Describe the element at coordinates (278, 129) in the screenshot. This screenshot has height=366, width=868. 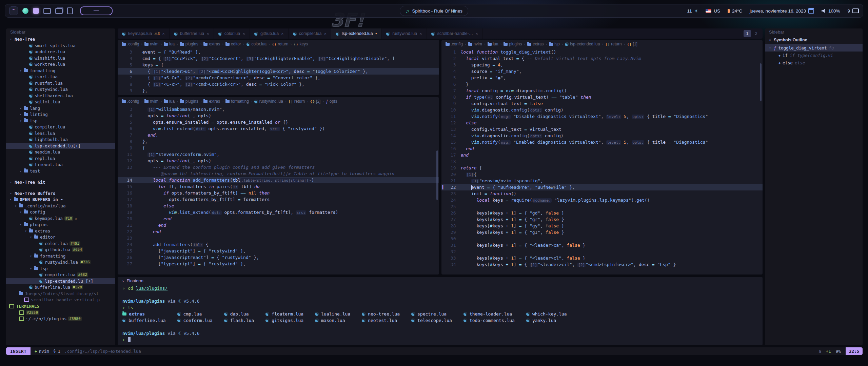
I see `code-line: 6 vim.list_extend(dst: opts.ensure_insta…` at that location.